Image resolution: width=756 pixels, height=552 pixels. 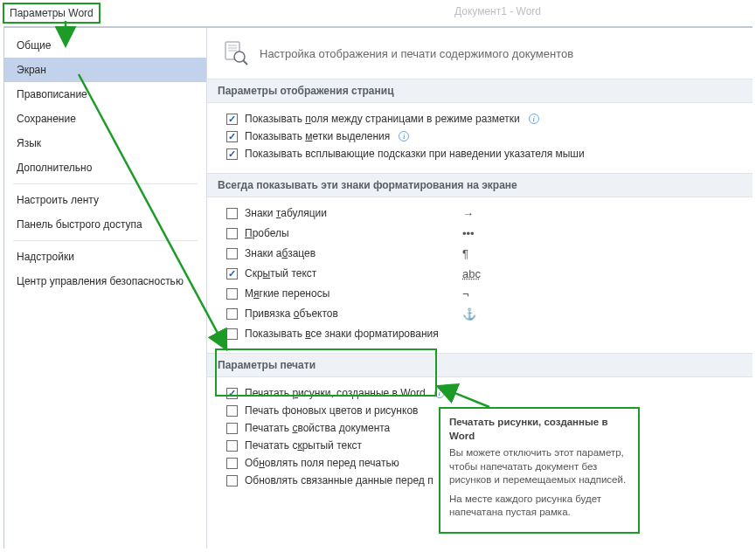 I want to click on section-body-display: Показывать поля между страницами в режим…, so click(x=480, y=138).